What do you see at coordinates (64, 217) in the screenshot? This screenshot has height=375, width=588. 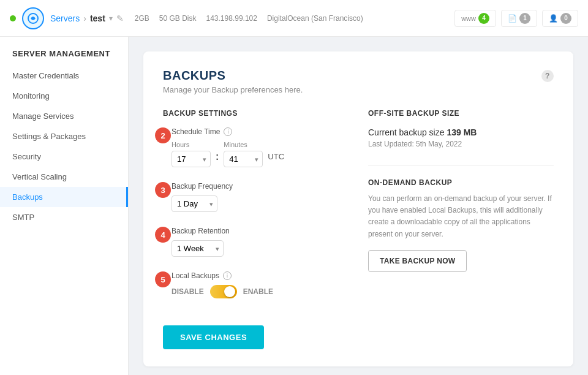 I see `sidebar-item-smtp: SMTP` at bounding box center [64, 217].